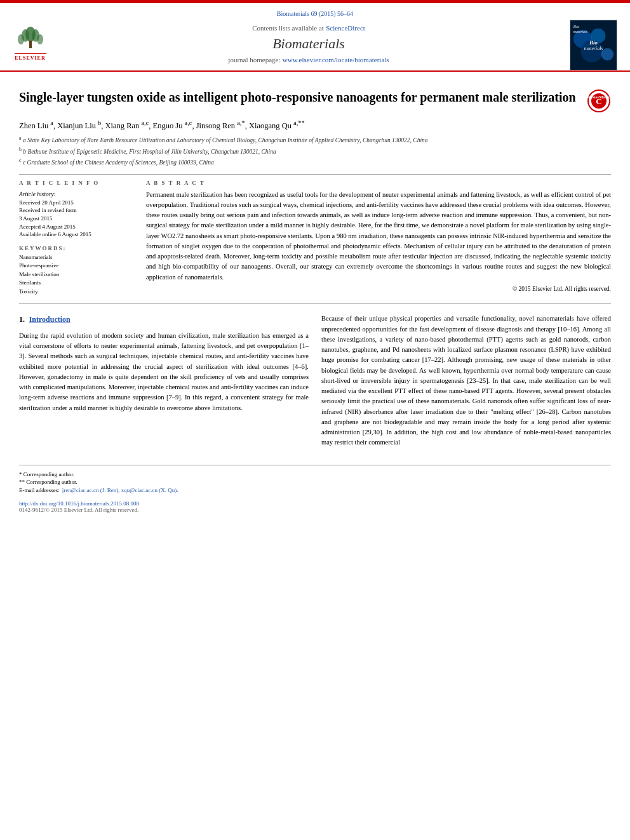 The width and height of the screenshot is (630, 840). Describe the element at coordinates (336, 60) in the screenshot. I see `homepage-url: www.elsevier.com/locate/biomaterials` at that location.